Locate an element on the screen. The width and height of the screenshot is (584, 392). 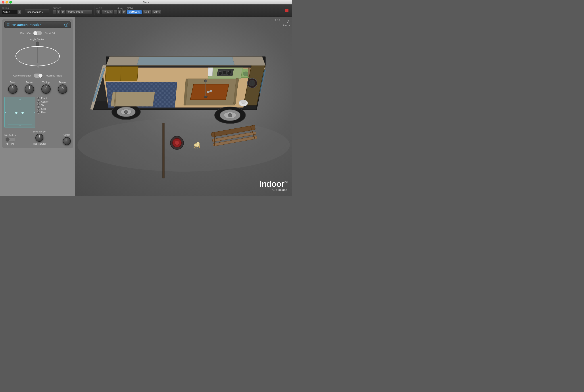
angle-display is located at coordinates (38, 56).